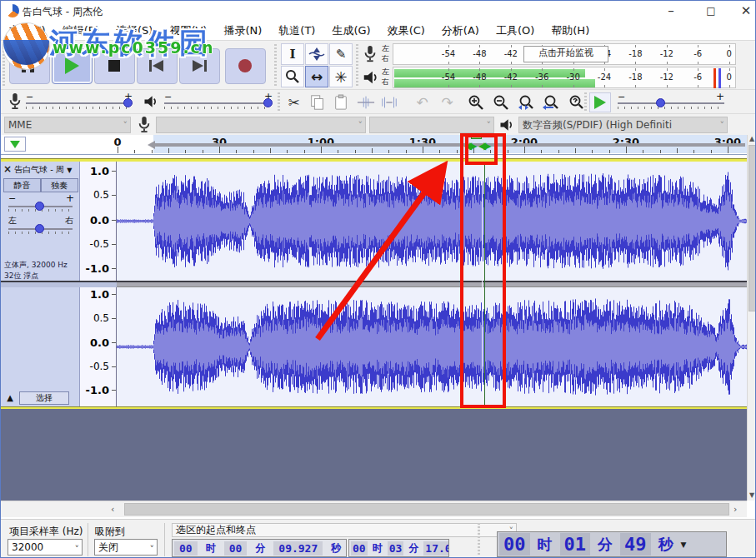  Describe the element at coordinates (46, 170) in the screenshot. I see `track-title-menu: 告白气球 - 周 ▼` at that location.